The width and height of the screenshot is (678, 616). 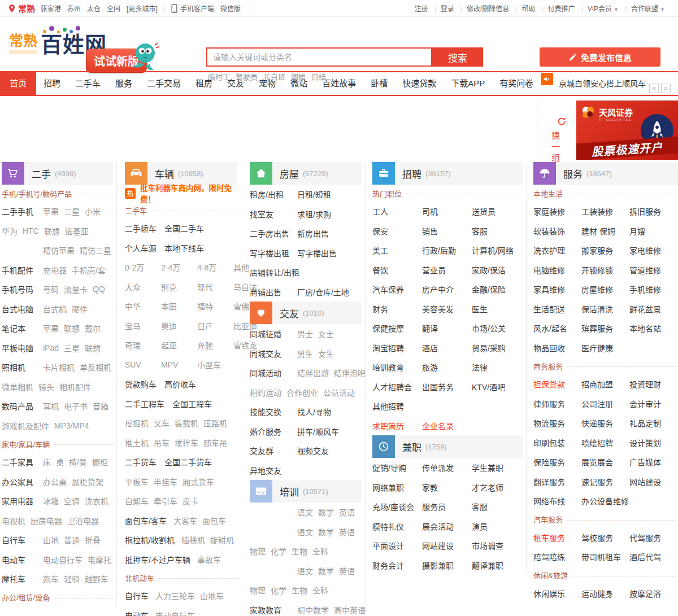 What do you see at coordinates (557, 211) in the screenshot?
I see `category-link: 家庭装修` at bounding box center [557, 211].